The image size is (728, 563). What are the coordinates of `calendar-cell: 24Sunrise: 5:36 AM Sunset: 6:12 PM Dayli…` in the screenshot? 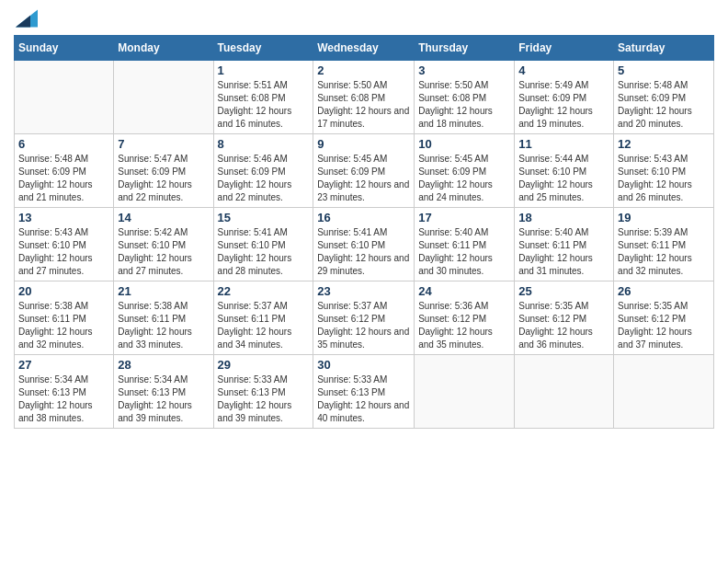 It's located at (465, 318).